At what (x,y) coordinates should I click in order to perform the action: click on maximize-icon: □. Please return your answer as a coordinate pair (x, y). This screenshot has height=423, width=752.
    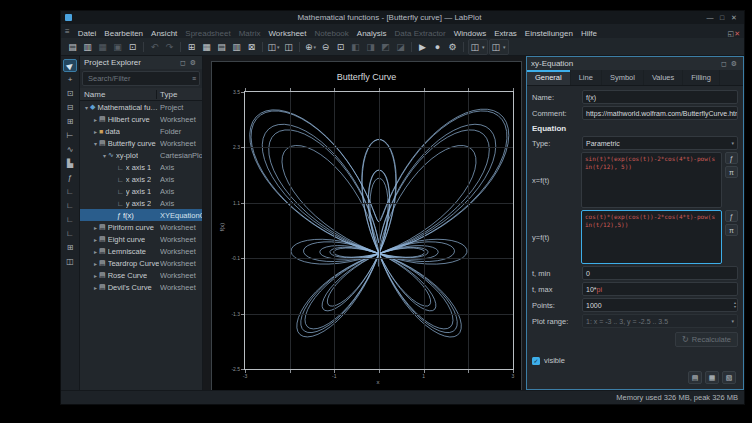
    Looking at the image, I should click on (722, 18).